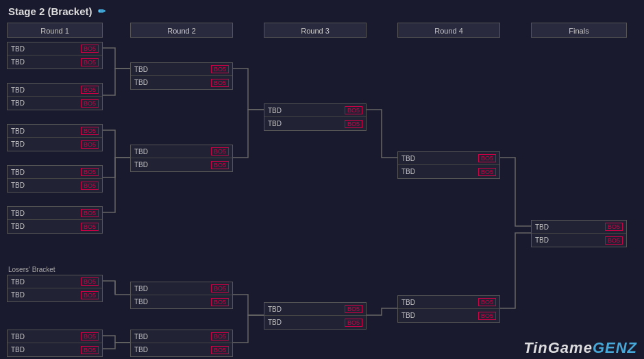 This screenshot has width=644, height=359. Describe the element at coordinates (449, 165) in the screenshot. I see `match-r4-1: TBD BO5 TBD BO5` at that location.